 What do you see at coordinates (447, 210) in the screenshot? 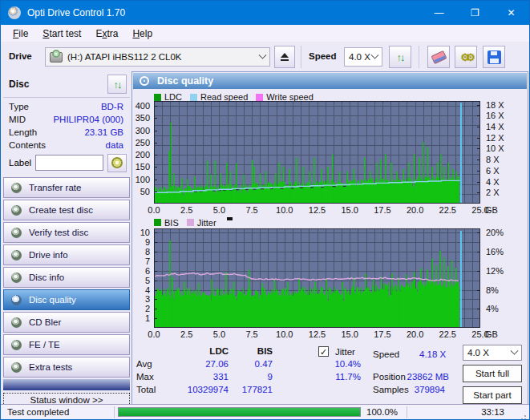
I see `x-tick-label: 22.5` at bounding box center [447, 210].